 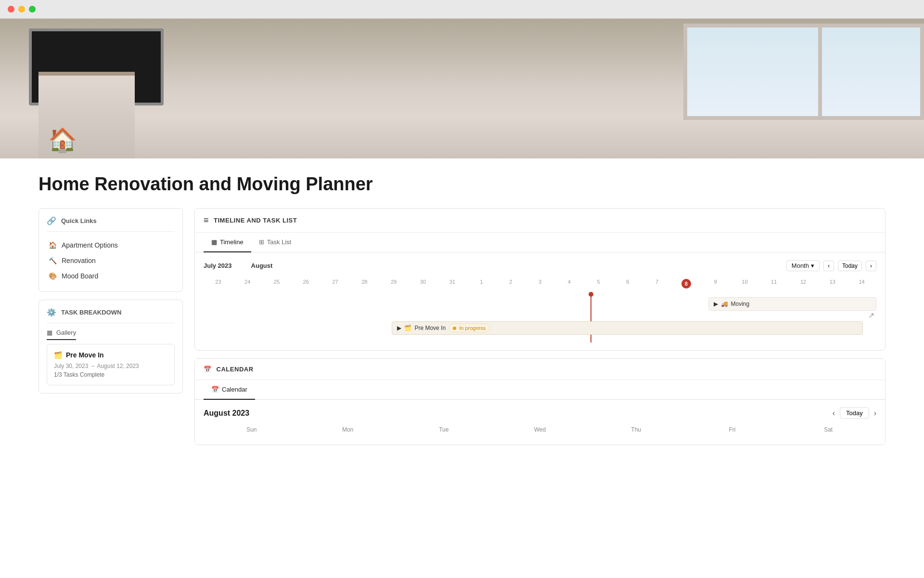 I want to click on traffic-light-yellow, so click(x=22, y=9).